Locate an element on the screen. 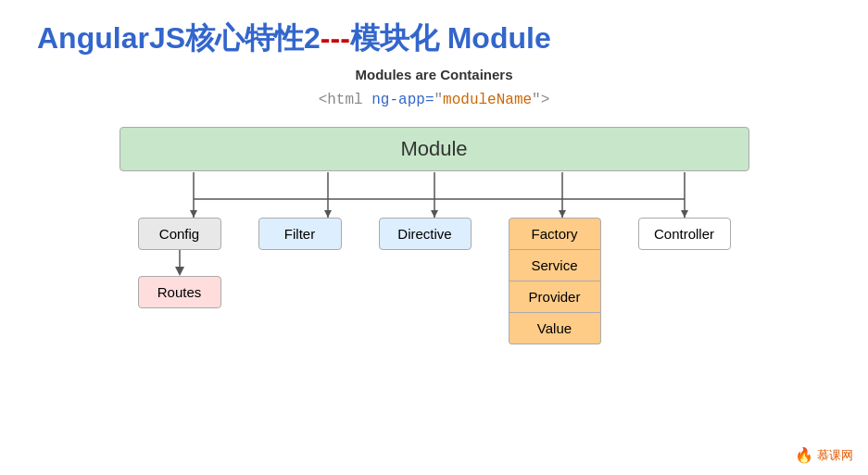  controller-box: Controller is located at coordinates (685, 233).